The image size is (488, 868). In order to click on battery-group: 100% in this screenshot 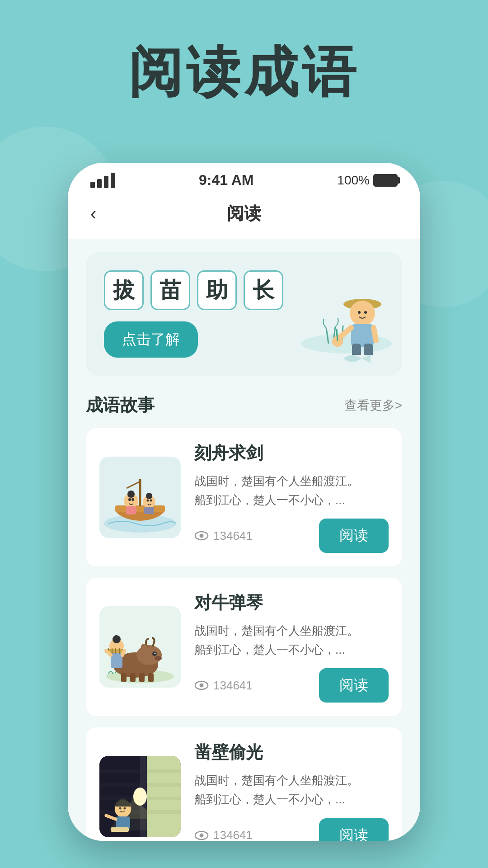, I will do `click(367, 180)`.